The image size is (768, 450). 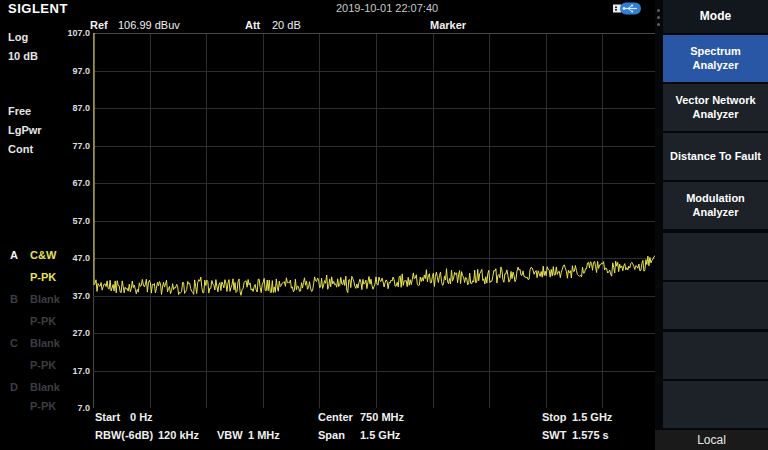 I want to click on trace-a-mode: C&W, so click(x=43, y=255).